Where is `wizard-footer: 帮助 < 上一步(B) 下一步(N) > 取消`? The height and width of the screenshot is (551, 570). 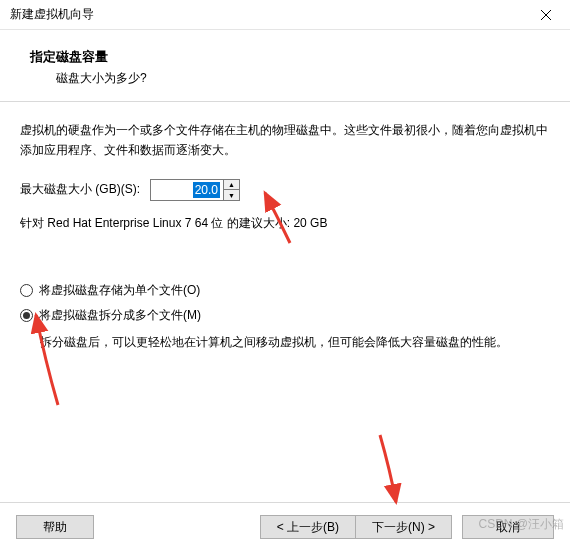 wizard-footer: 帮助 < 上一步(B) 下一步(N) > 取消 is located at coordinates (285, 526).